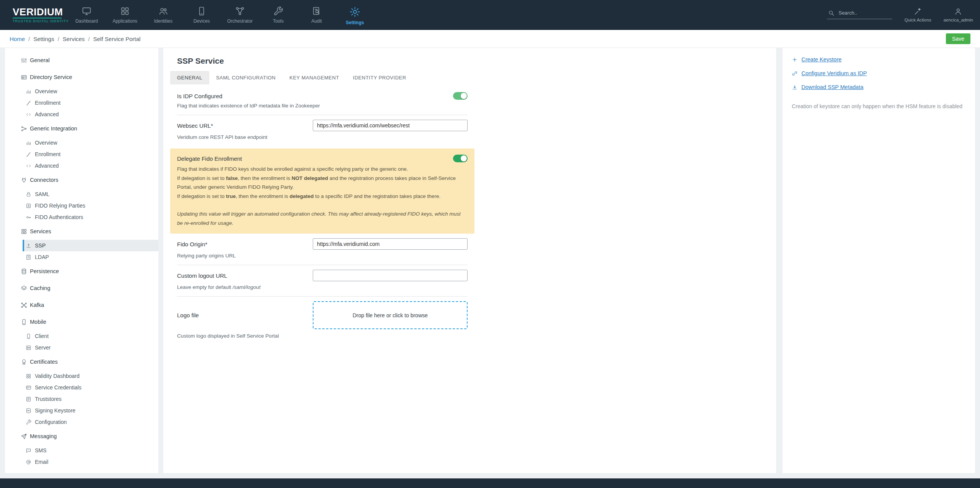 The width and height of the screenshot is (980, 488). What do you see at coordinates (42, 257) in the screenshot?
I see `sidebar-item-label: LDAP` at bounding box center [42, 257].